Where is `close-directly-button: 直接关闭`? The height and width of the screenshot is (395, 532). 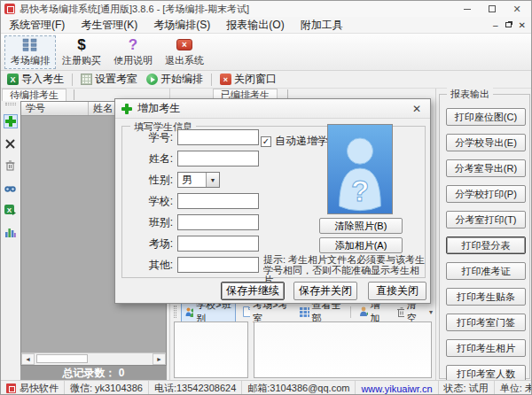 close-directly-button: 直接关闭 is located at coordinates (397, 290).